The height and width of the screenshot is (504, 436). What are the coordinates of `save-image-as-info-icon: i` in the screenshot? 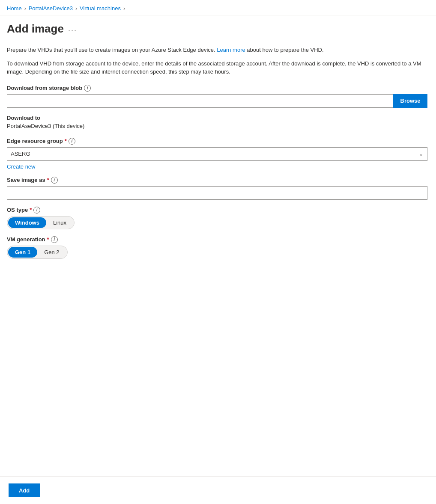 It's located at (54, 180).